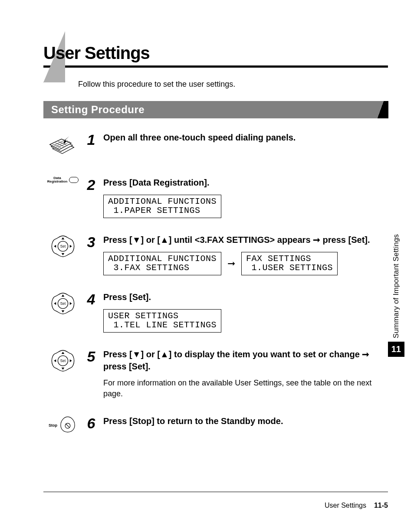  What do you see at coordinates (246, 421) in the screenshot?
I see `step-title: Press [Stop] to return to the Standby mo…` at bounding box center [246, 421].